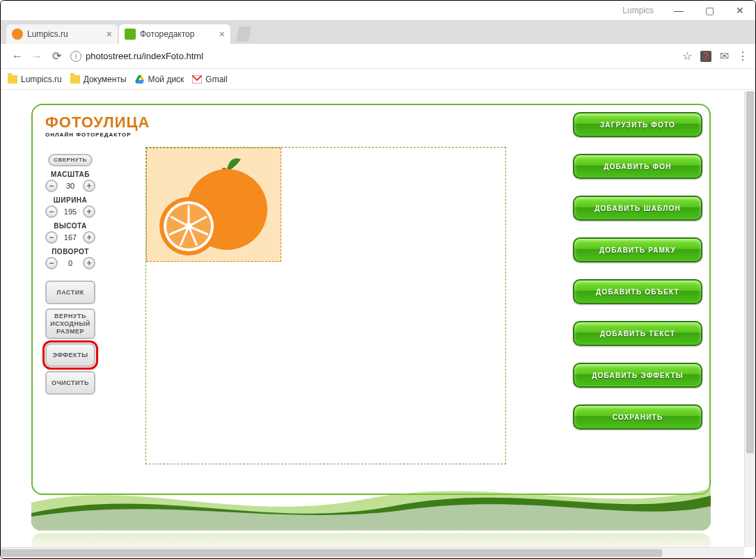  Describe the element at coordinates (70, 226) in the screenshot. I see `height-label: ВЫСОТА` at that location.